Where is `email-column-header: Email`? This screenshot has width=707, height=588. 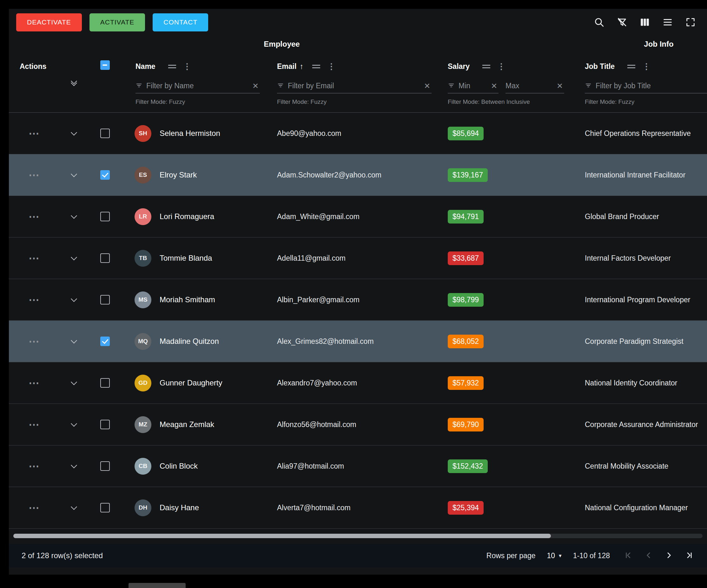 email-column-header: Email is located at coordinates (287, 67).